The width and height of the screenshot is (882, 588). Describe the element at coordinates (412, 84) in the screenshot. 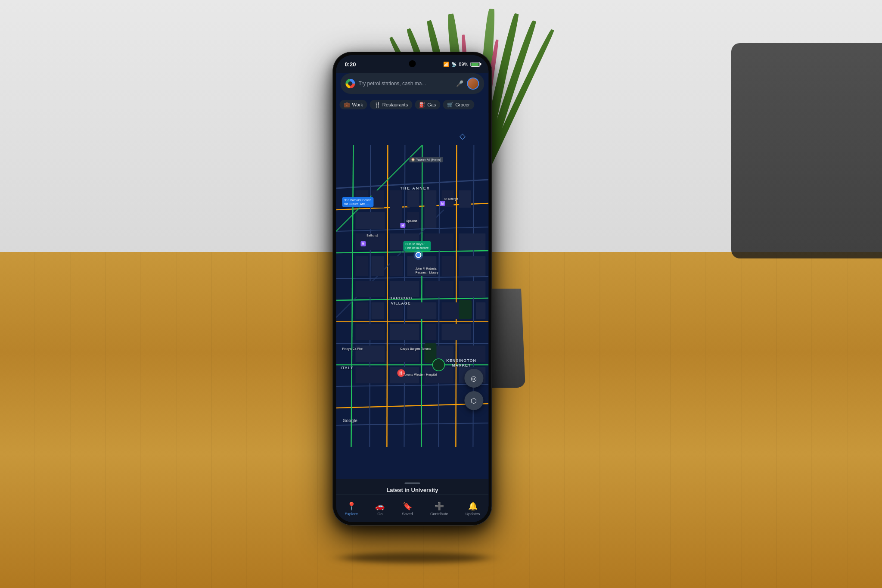

I see `search-bar: Try petrol stations, cash ma... 🎤` at that location.